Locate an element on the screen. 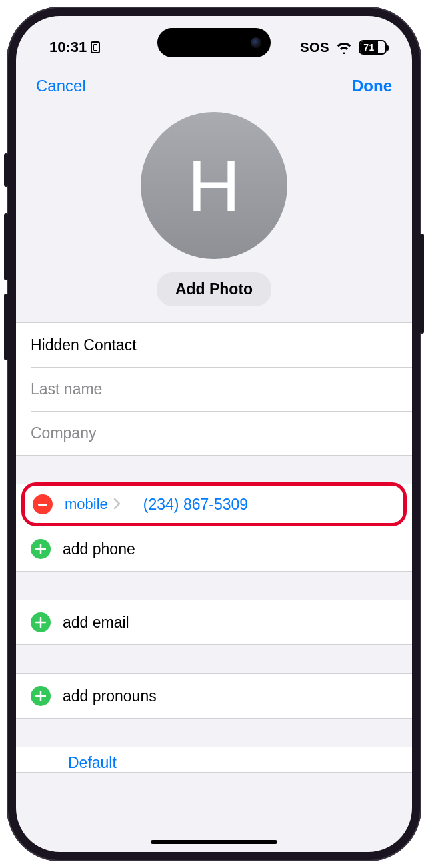 This screenshot has width=428, height=868. status-left: 10:31 is located at coordinates (75, 47).